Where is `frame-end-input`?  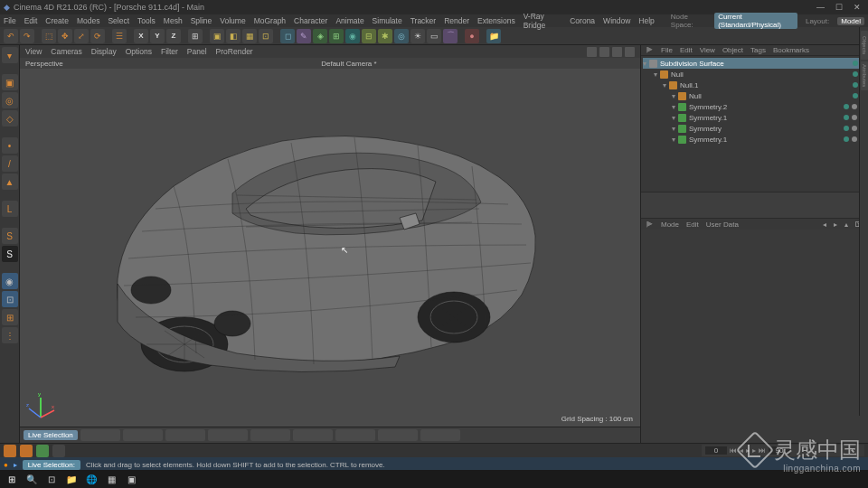
frame-end-input is located at coordinates (779, 450).